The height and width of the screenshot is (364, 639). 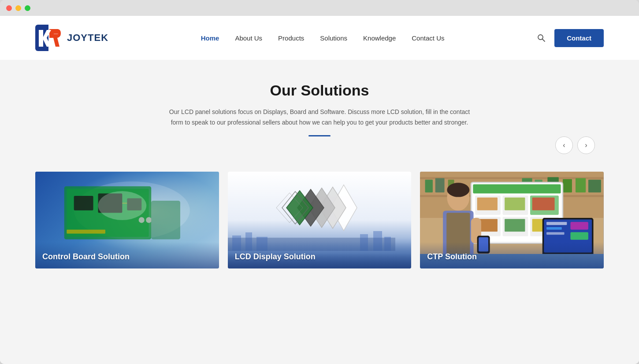 What do you see at coordinates (320, 220) in the screenshot?
I see `card-2-inner: LCD Display Solution` at bounding box center [320, 220].